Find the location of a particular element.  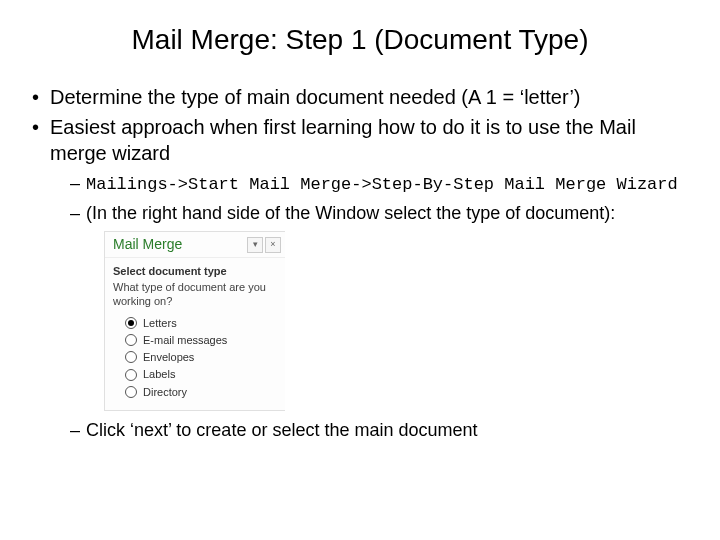

option-labels: Labels is located at coordinates (205, 374).